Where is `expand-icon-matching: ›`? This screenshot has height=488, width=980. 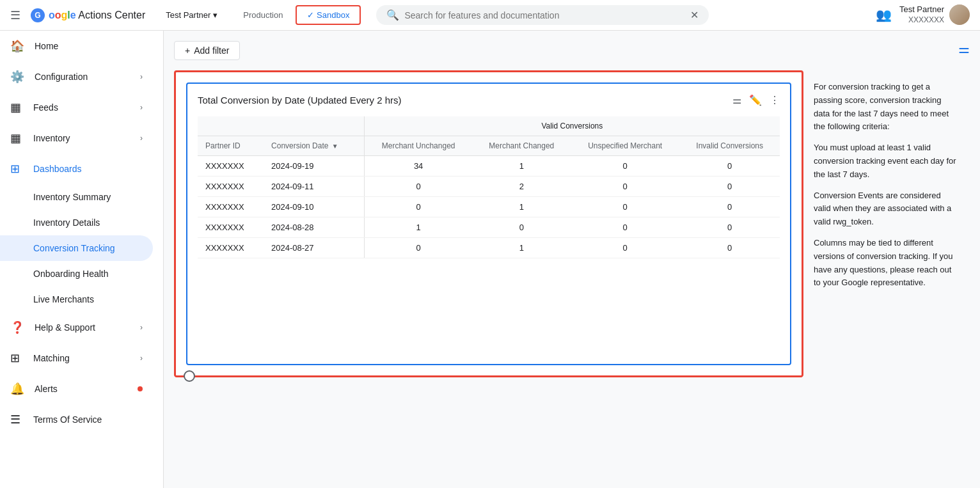
expand-icon-matching: › is located at coordinates (141, 358).